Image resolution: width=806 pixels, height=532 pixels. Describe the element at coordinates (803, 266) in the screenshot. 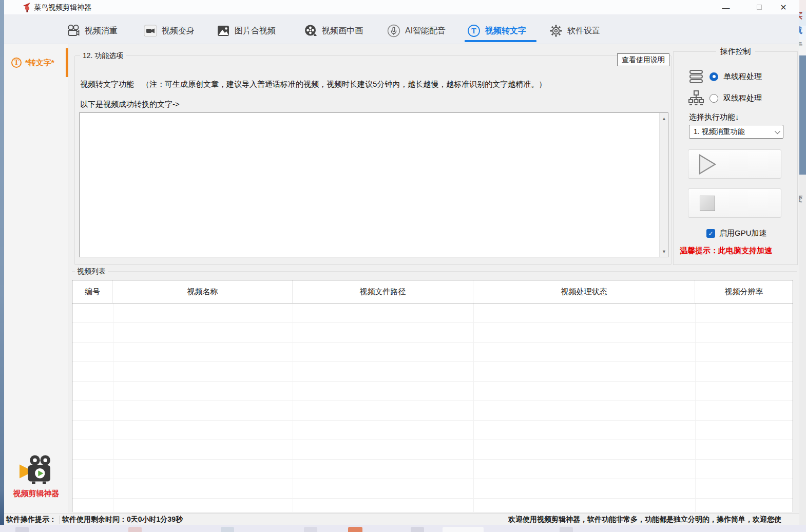

I see `desktop-edge-right: 买 就 牛 变` at that location.